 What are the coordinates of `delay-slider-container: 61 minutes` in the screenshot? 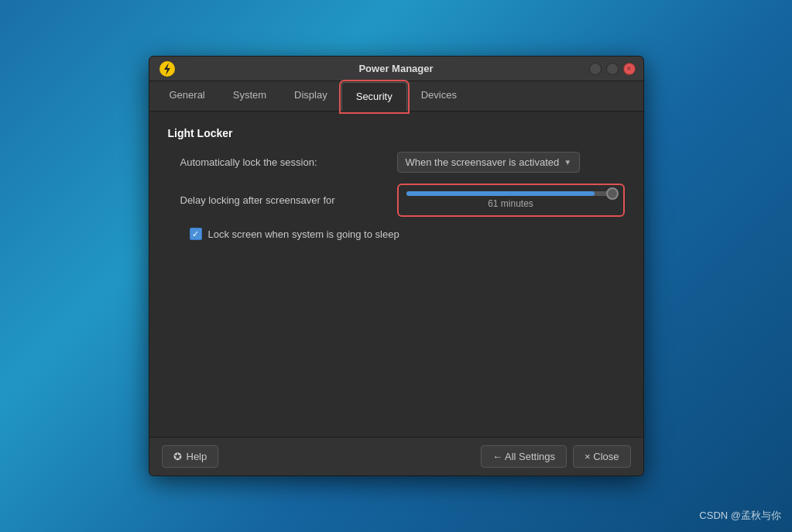 It's located at (511, 200).